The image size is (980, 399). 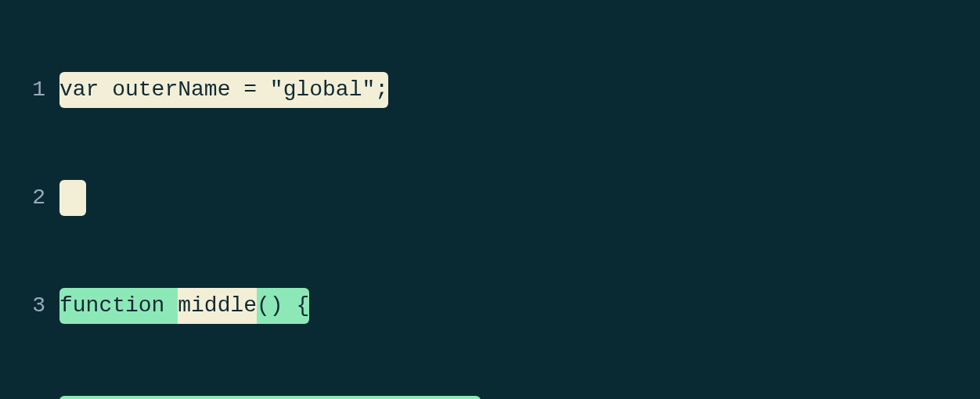 I want to click on line-number: 1, so click(x=30, y=90).